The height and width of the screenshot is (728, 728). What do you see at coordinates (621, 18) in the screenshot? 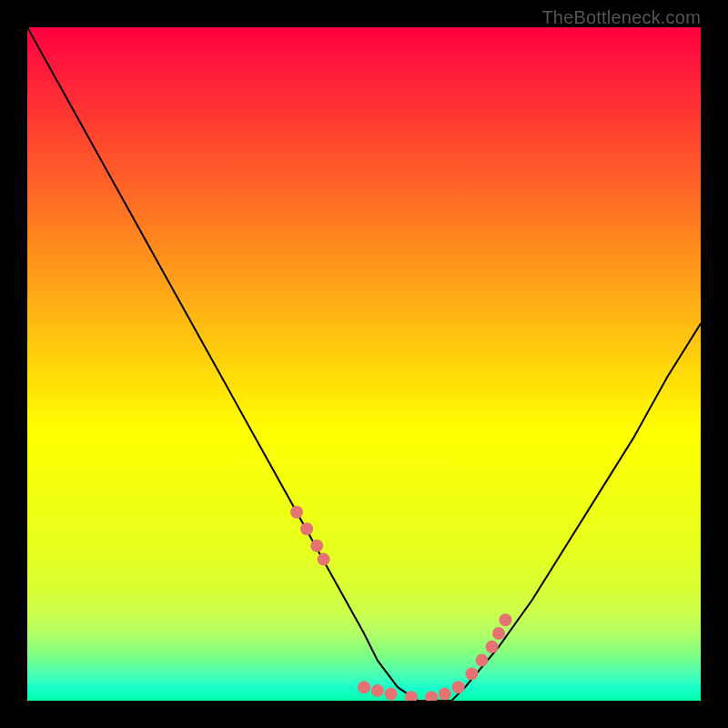
I see `watermark-text: TheBottleneck.com` at bounding box center [621, 18].